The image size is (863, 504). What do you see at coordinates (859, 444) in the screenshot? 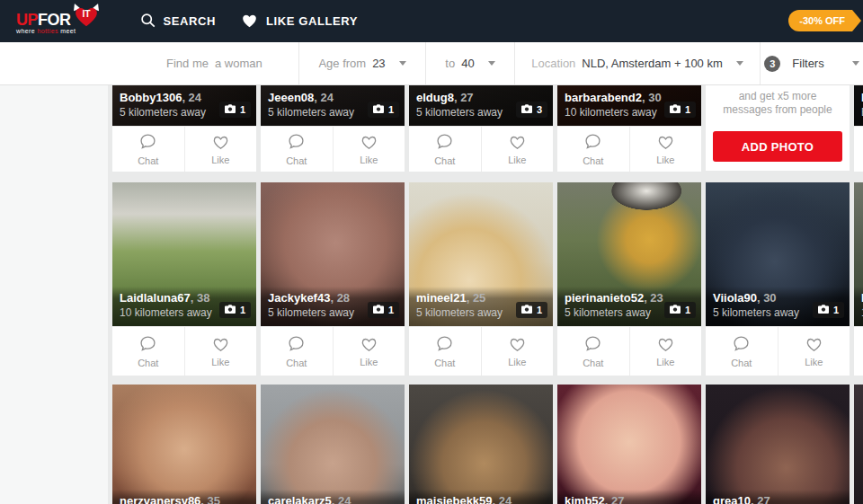
I see `profile-card` at bounding box center [859, 444].